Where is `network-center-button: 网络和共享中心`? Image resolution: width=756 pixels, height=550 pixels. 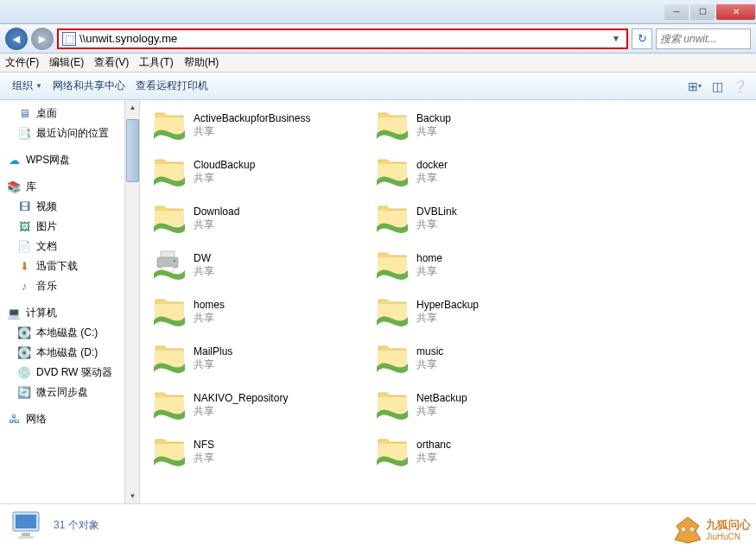
network-center-button: 网络和共享中心 is located at coordinates (89, 86).